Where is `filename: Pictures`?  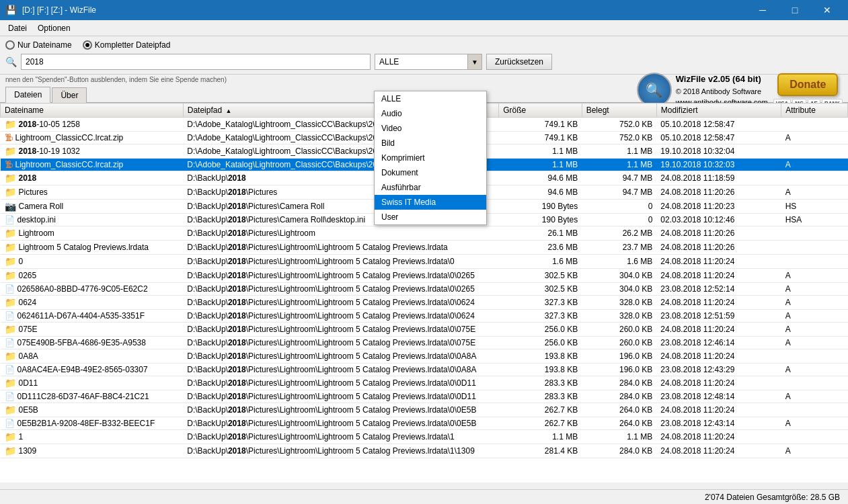
filename: Pictures is located at coordinates (34, 192).